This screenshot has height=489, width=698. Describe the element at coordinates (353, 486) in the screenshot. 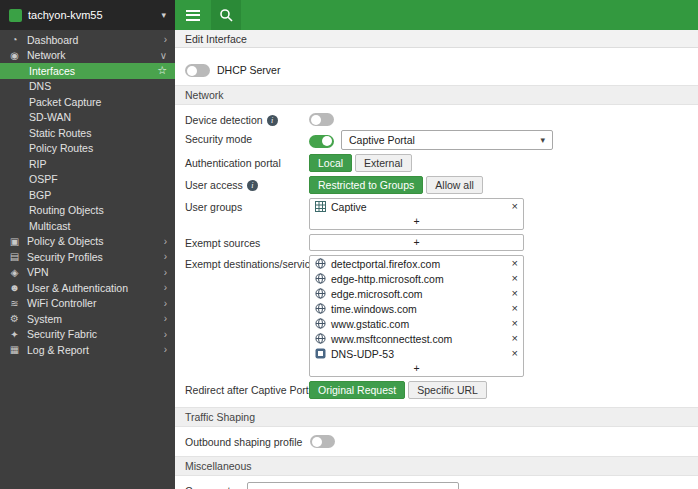

I see `comments-input` at that location.